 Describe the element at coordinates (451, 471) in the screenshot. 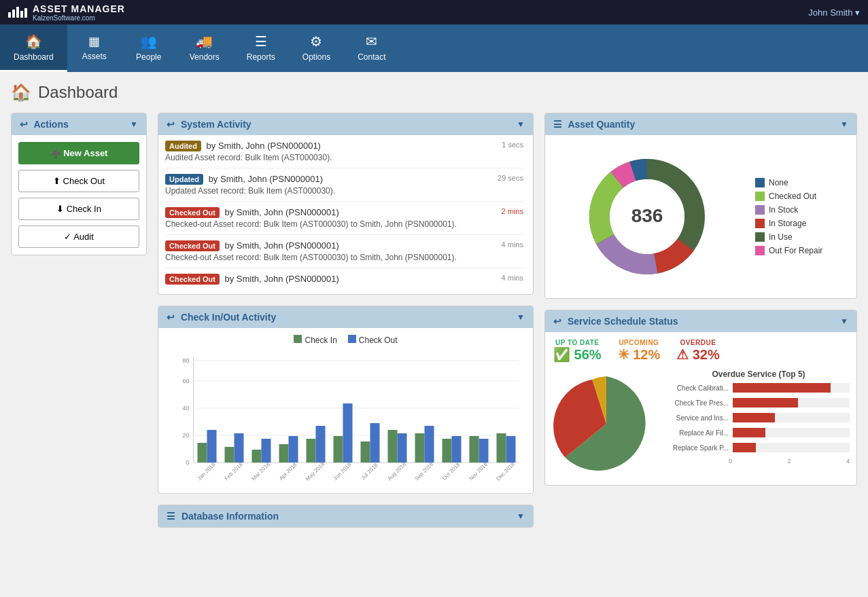

I see `svg-text: Oct 2018` at that location.